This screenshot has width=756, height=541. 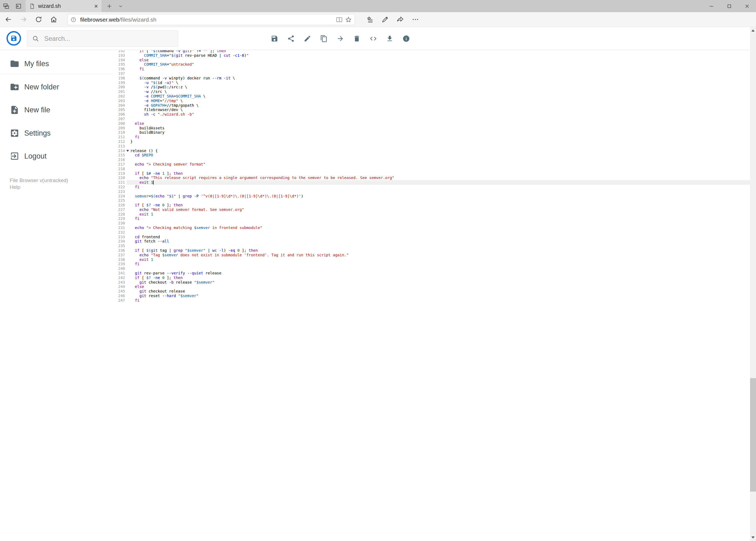 I want to click on fold-arrow-icon, so click(x=128, y=151).